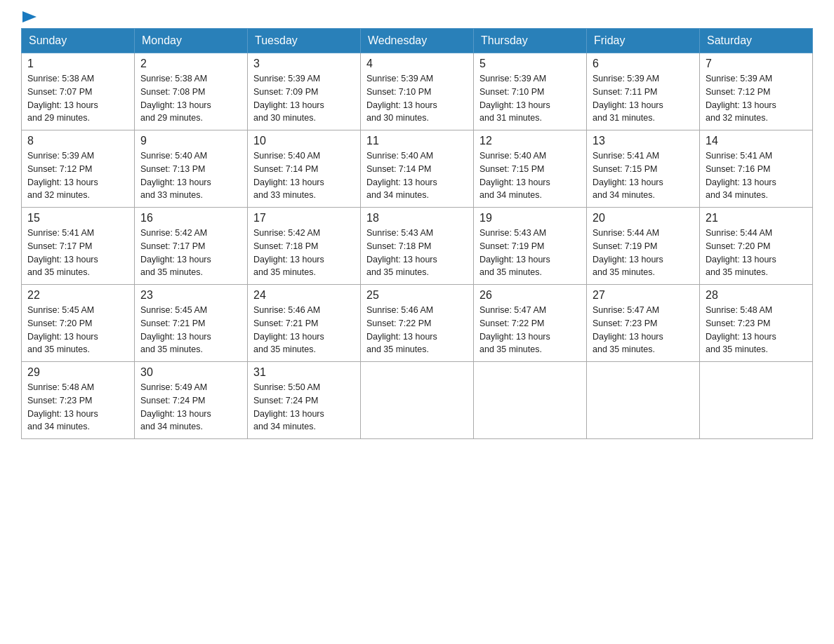 The image size is (834, 644). Describe the element at coordinates (305, 246) in the screenshot. I see `calendar-cell: 17 Sunrise: 5:42 AM Sunset: 7:18 PM Dayl…` at that location.